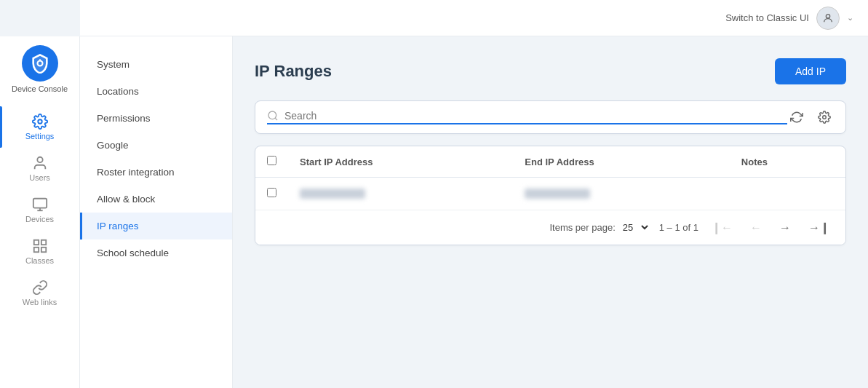 This screenshot has width=868, height=388. Describe the element at coordinates (40, 205) in the screenshot. I see `devices-icon` at that location.